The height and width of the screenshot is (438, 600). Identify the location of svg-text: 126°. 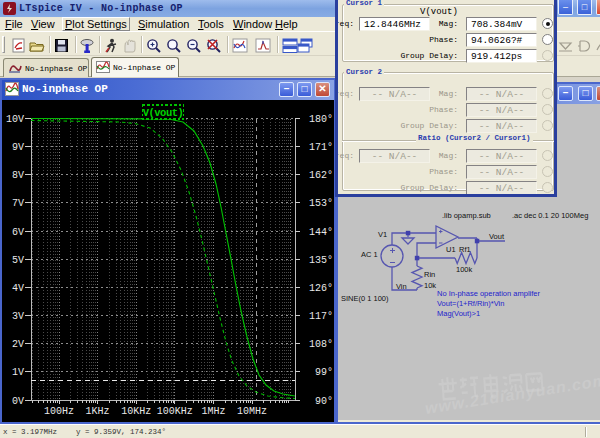
(321, 288).